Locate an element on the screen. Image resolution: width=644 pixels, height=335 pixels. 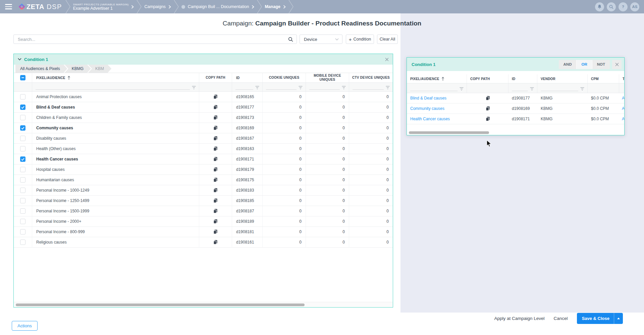
tab-kbm: KBM is located at coordinates (100, 69).